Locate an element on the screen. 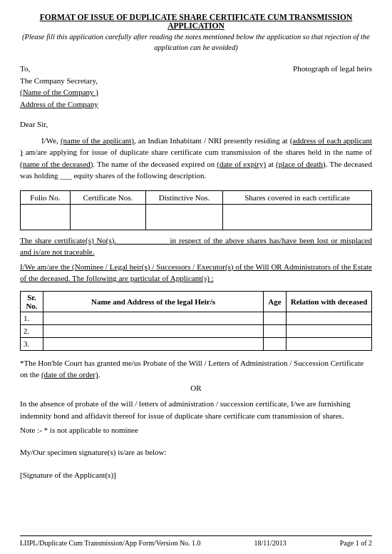 Image resolution: width=392 pixels, height=554 pixels. dear-sir: Dear Sir, is located at coordinates (196, 124).